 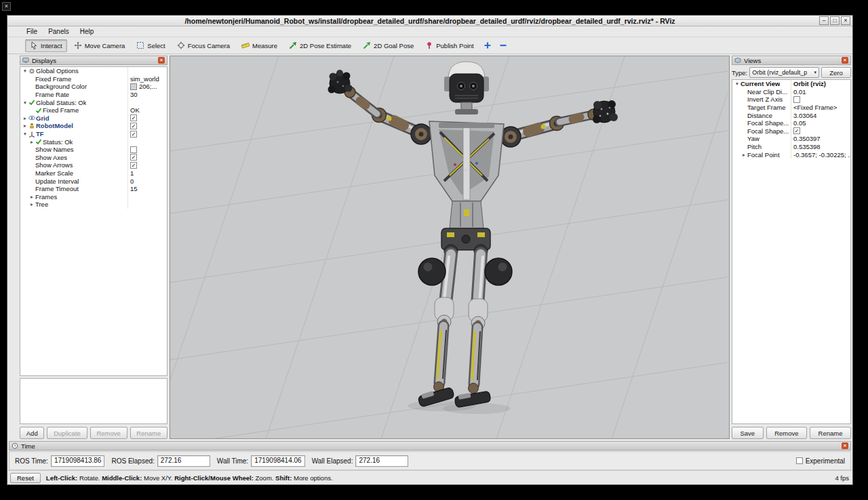 I want to click on tree-row-robotmodel: ▸RobotModel✓, so click(x=94, y=126).